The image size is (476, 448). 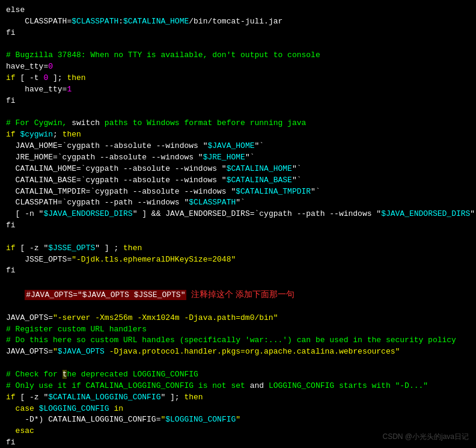 What do you see at coordinates (238, 260) in the screenshot?
I see `code-line: JSSE_OPTS="-Djdk.tls.ephemeralDHKeySize=…` at bounding box center [238, 260].